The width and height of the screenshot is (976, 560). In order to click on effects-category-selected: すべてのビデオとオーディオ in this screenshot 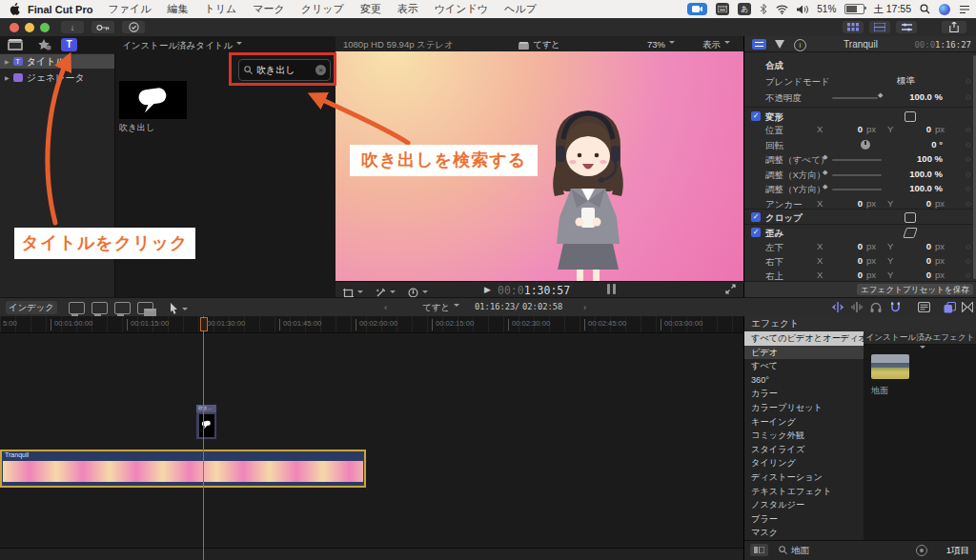, I will do `click(804, 339)`.